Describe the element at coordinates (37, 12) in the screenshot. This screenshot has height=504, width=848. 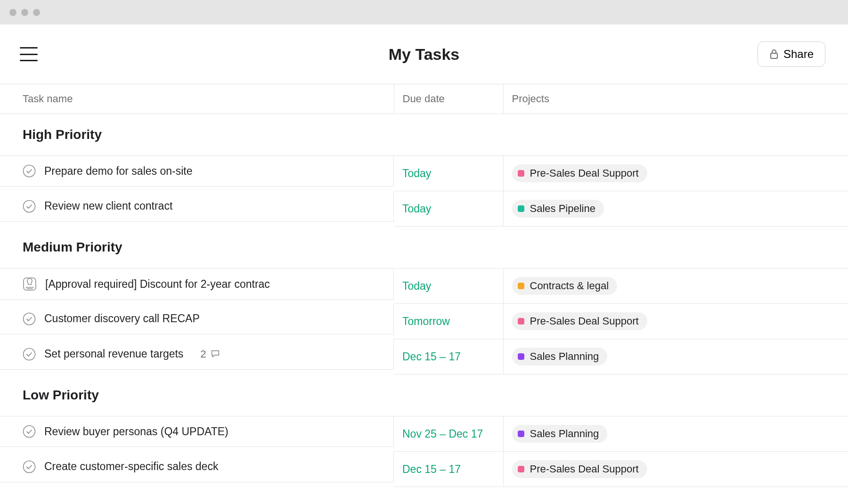
I see `traffic-light-zoom` at that location.